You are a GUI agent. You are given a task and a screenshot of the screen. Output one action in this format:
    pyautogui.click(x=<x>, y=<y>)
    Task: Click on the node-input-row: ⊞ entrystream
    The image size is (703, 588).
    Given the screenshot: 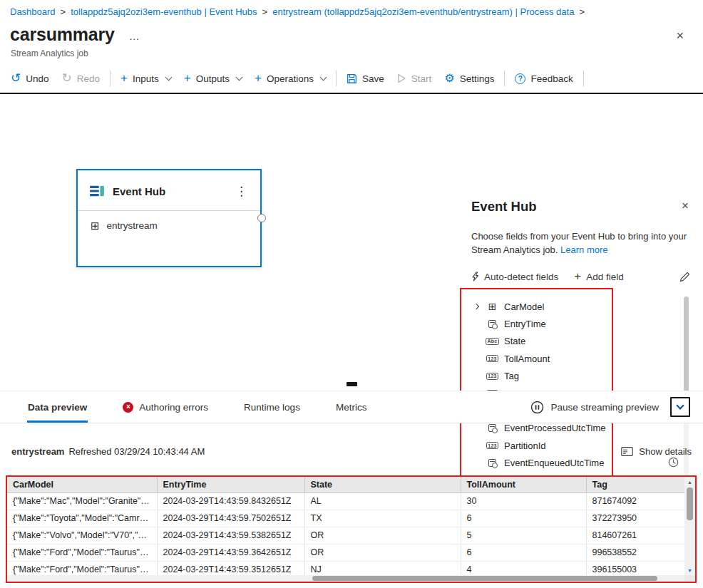 What is the action you would take?
    pyautogui.click(x=169, y=225)
    